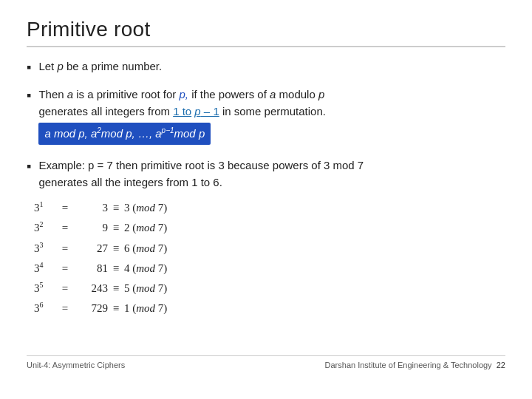  What do you see at coordinates (65, 268) in the screenshot?
I see `math-eq-4: =` at bounding box center [65, 268].